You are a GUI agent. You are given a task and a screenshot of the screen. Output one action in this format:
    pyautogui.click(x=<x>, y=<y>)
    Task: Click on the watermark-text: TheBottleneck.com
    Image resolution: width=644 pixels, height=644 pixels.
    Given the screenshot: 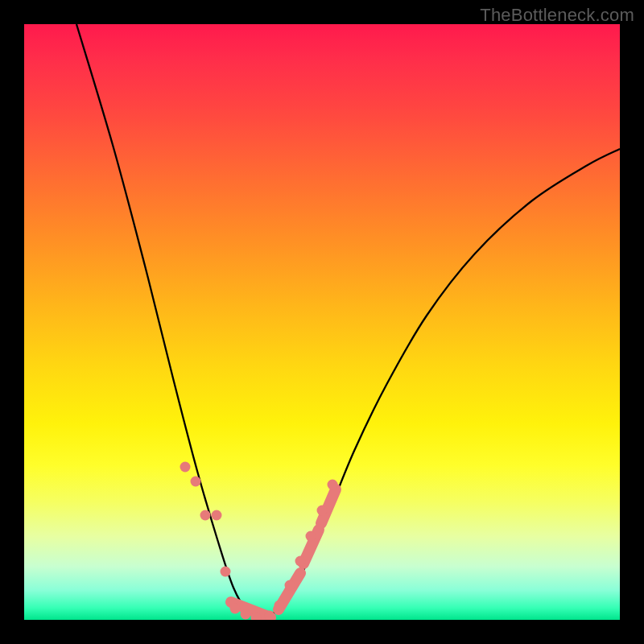 What is the action you would take?
    pyautogui.click(x=557, y=15)
    